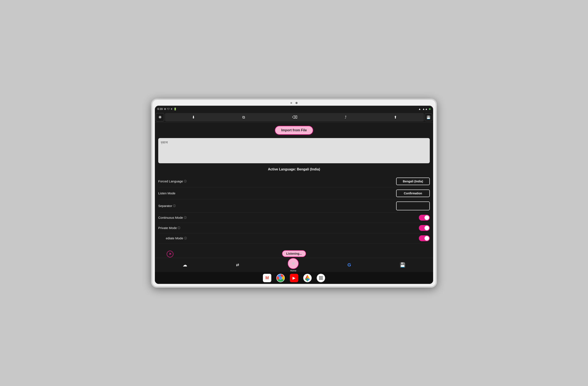 Image resolution: width=588 pixels, height=386 pixels. Describe the element at coordinates (168, 228) in the screenshot. I see `private-mode-text: Private Mode` at that location.